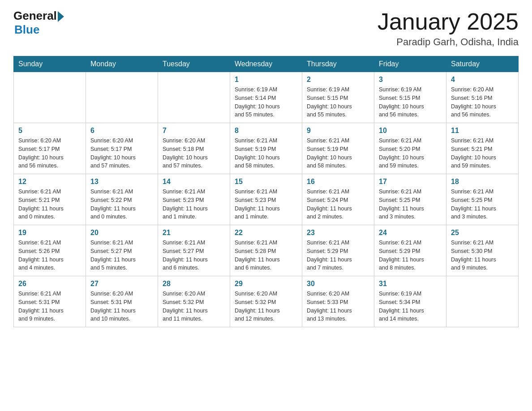  I want to click on day-info: Sunrise: 6:20 AM Sunset: 5:32 PM Dayligh…, so click(194, 306).